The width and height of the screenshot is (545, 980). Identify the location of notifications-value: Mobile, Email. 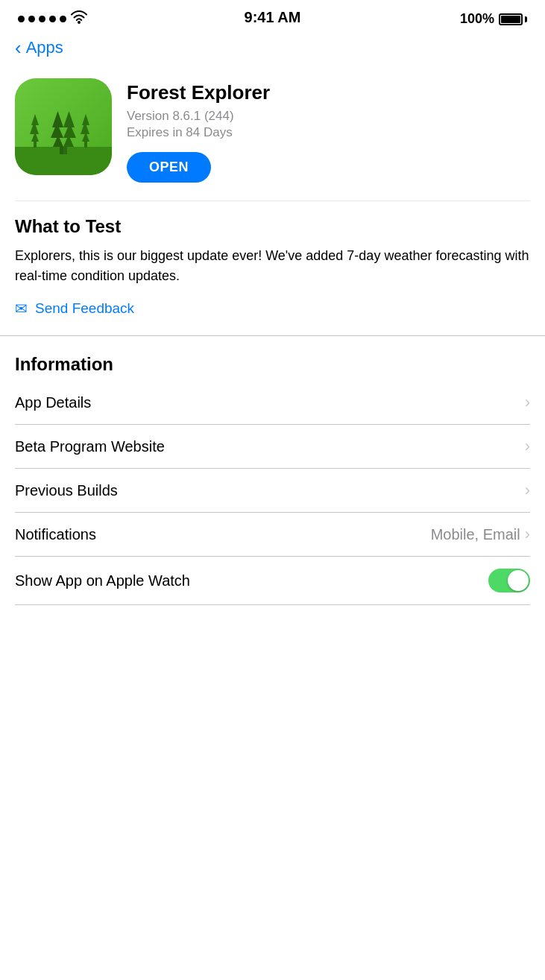
(476, 535).